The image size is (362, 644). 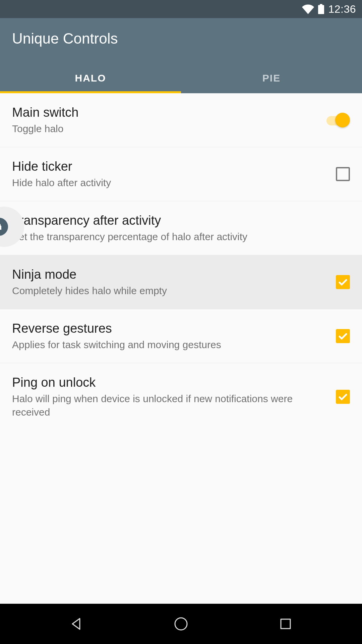 What do you see at coordinates (171, 275) in the screenshot?
I see `setting-title: Ninja mode` at bounding box center [171, 275].